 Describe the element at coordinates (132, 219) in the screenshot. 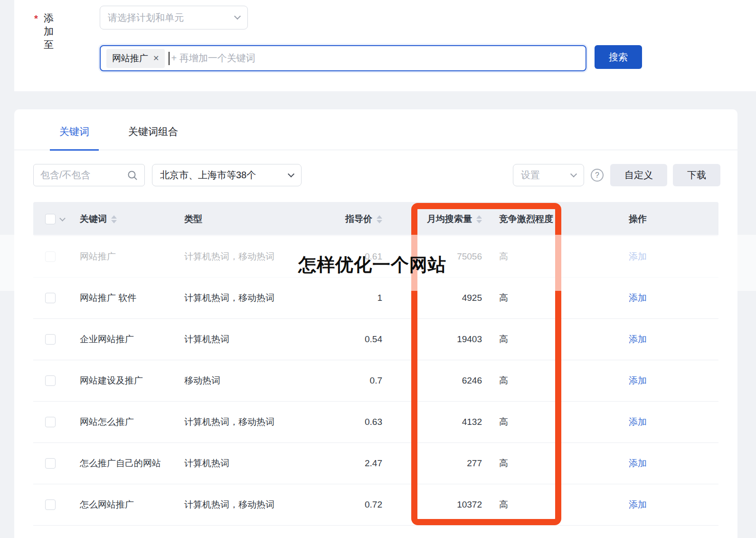

I see `column-header-keyword: 关键词` at that location.